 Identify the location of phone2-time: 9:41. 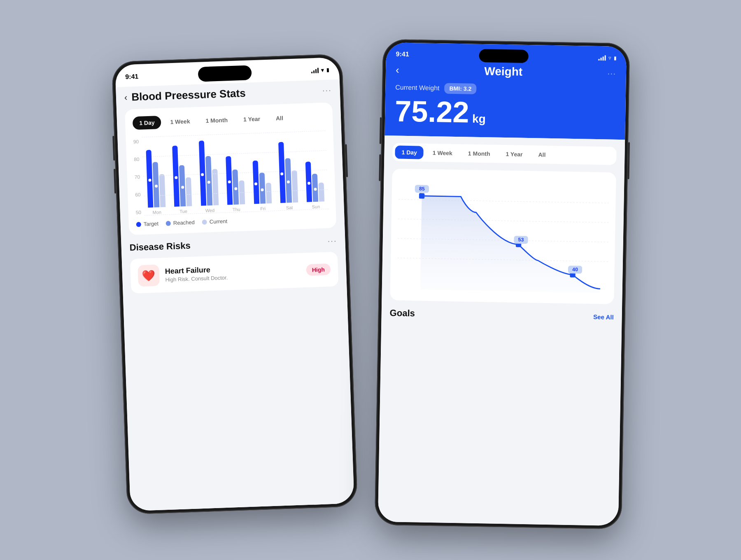
(403, 54).